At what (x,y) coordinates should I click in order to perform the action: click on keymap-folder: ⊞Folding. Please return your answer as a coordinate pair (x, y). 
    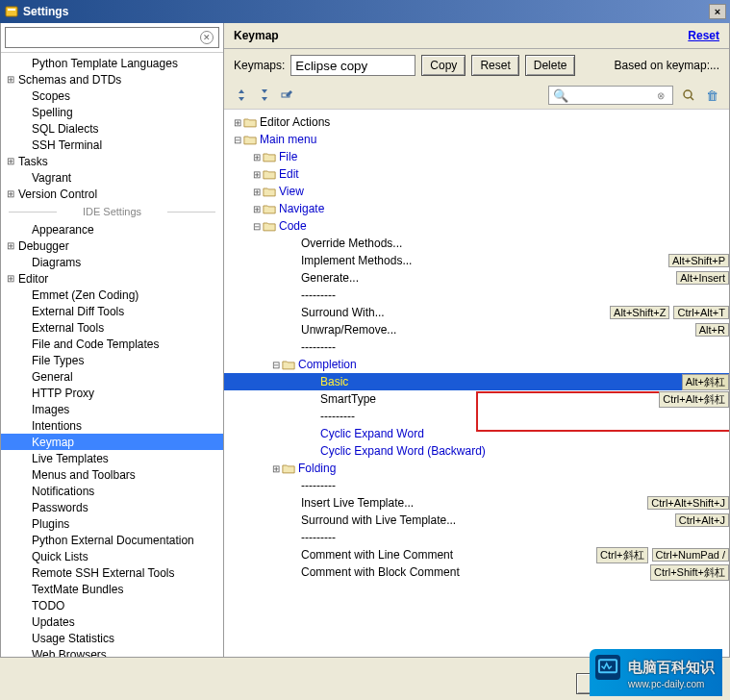
    Looking at the image, I should click on (477, 468).